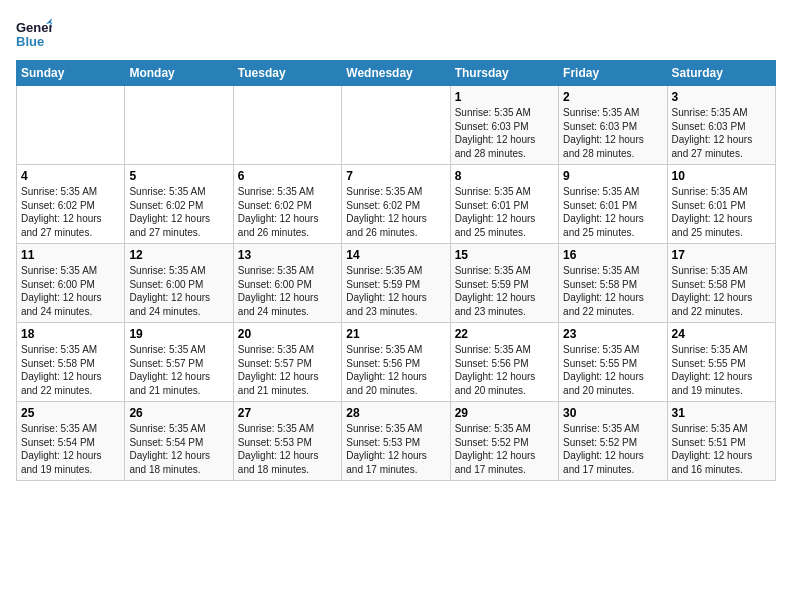 This screenshot has width=792, height=612. Describe the element at coordinates (70, 255) in the screenshot. I see `day-number: 11` at that location.